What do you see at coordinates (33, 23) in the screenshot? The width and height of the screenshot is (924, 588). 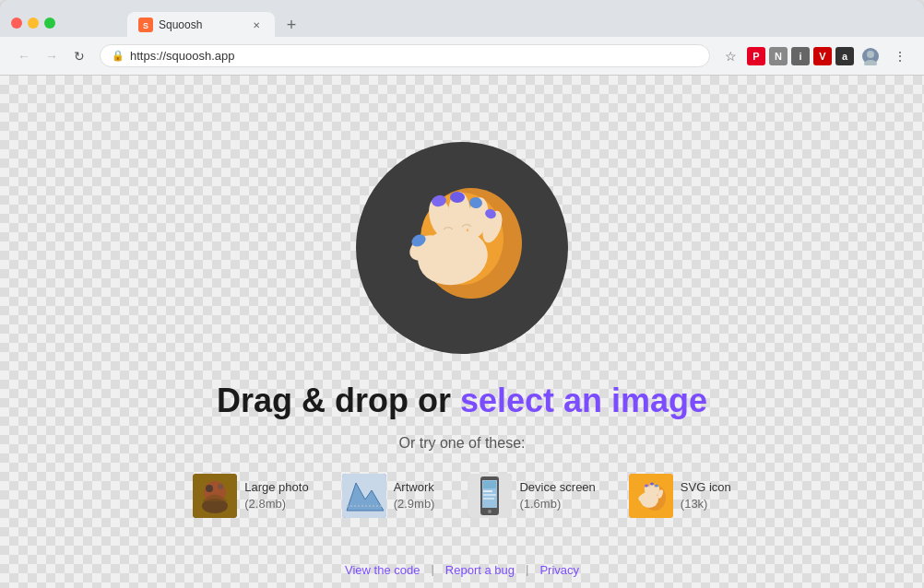 I see `window-controls` at bounding box center [33, 23].